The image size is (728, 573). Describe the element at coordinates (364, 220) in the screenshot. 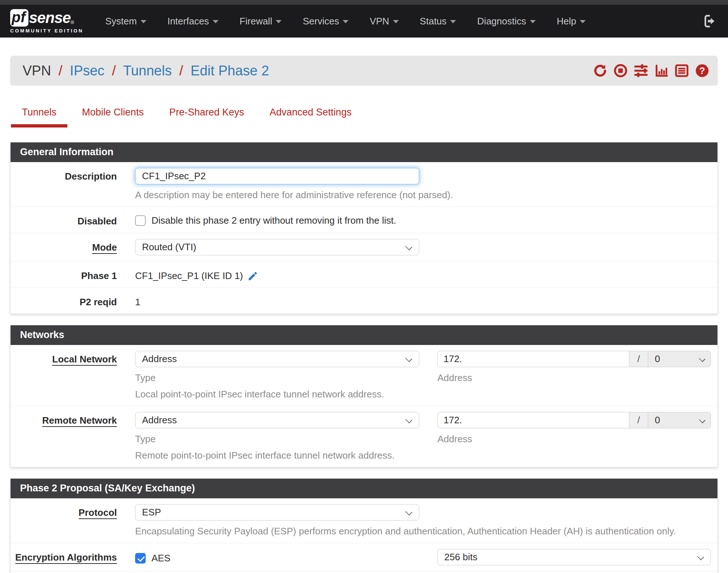

I see `row-disabled: Disabled Disable this phase 2 entry with…` at that location.